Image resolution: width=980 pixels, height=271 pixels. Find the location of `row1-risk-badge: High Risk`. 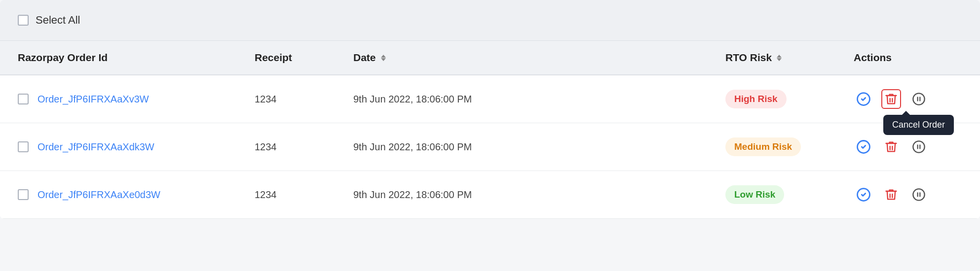

row1-risk-badge: High Risk is located at coordinates (756, 99).